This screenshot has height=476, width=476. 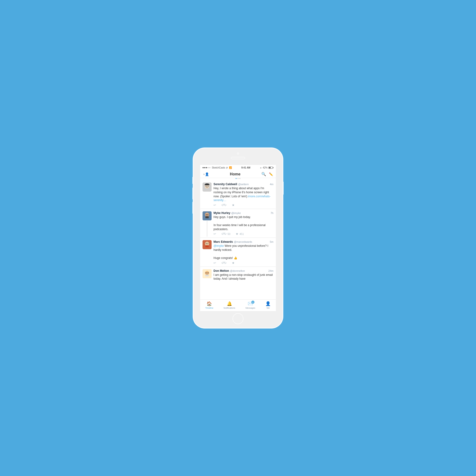 What do you see at coordinates (243, 194) in the screenshot?
I see `tweet-text-serenity: Hey, I wrote a thing about what apps I'm…` at bounding box center [243, 194].